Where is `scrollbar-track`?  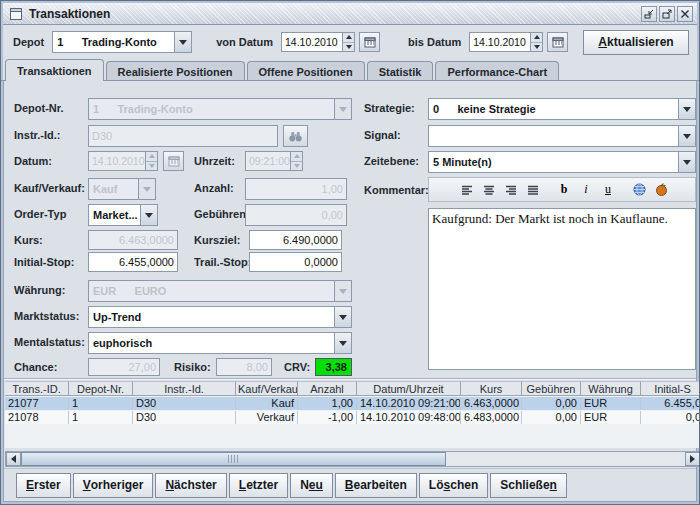 scrollbar-track is located at coordinates (566, 459).